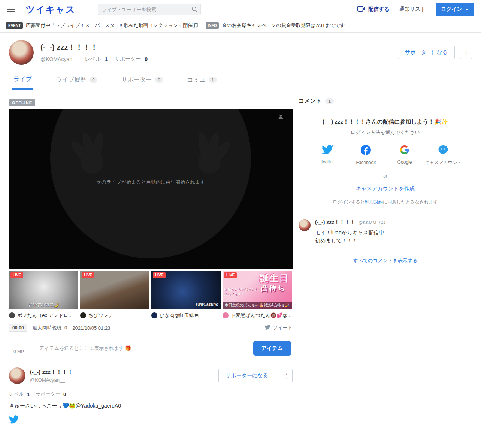 The height and width of the screenshot is (448, 481). What do you see at coordinates (385, 161) in the screenshot?
I see `login-prompt-box: (-_-) zzz！！！！さんの配信に参加しよう！🎉✨ ログイン方法を選んでくだ…` at bounding box center [385, 161].